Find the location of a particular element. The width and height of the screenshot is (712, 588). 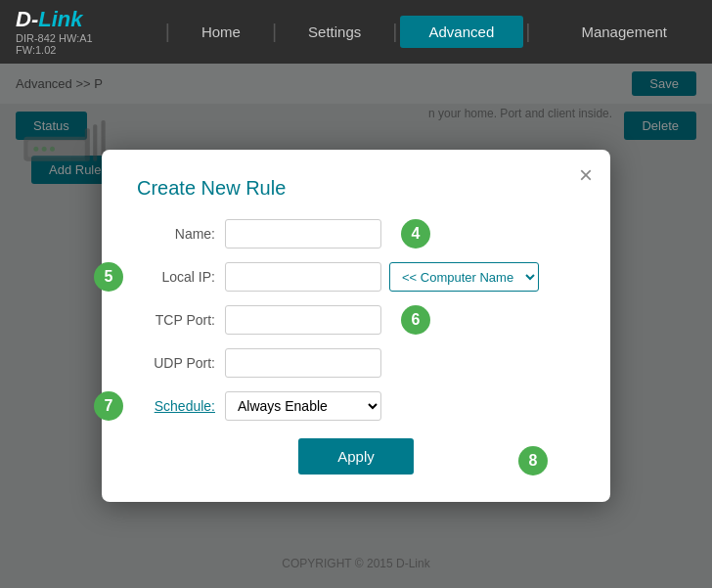

nav-settings: Settings is located at coordinates (334, 31).